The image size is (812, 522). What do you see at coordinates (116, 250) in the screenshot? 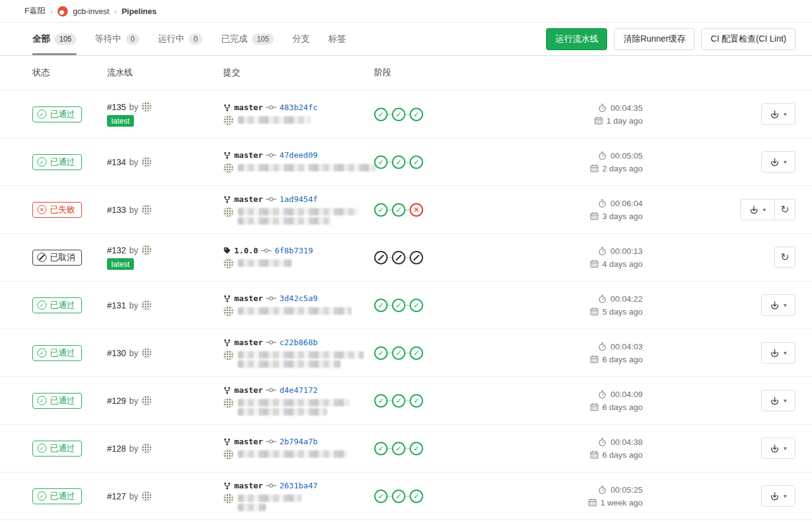
I see `pipeline-id-link: #132` at bounding box center [116, 250].